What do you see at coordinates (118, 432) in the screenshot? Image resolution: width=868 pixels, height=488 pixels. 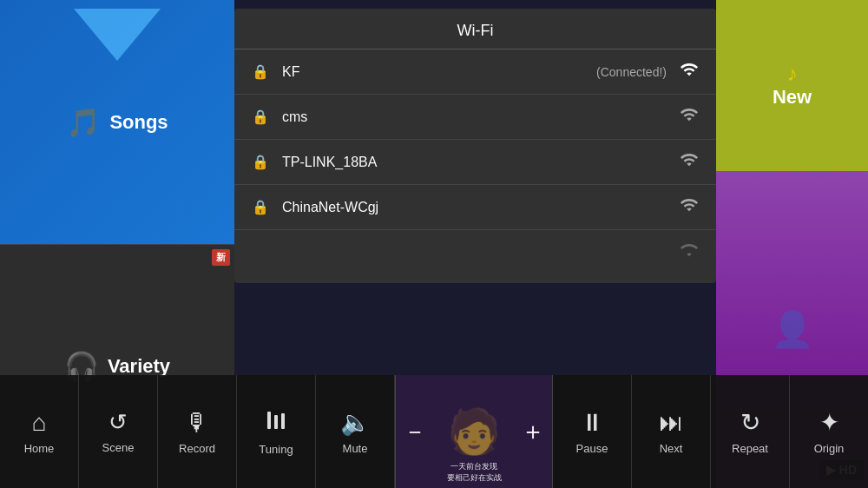 I see `scene-button: ↺ Scene` at bounding box center [118, 432].